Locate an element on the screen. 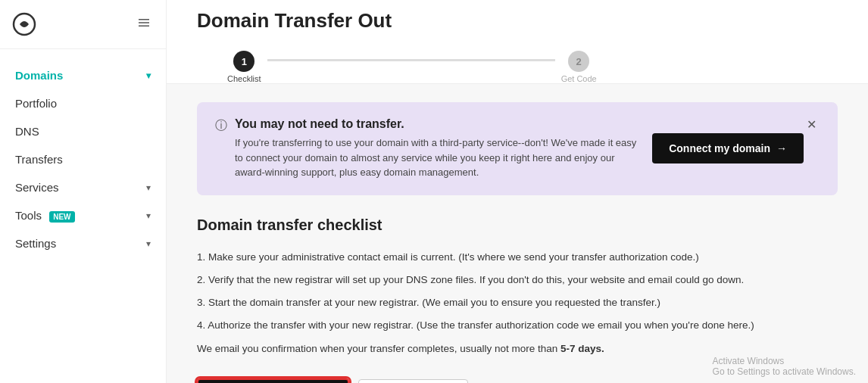 Image resolution: width=868 pixels, height=383 pixels. continue-transfer-button: Continue with transfer is located at coordinates (273, 381).